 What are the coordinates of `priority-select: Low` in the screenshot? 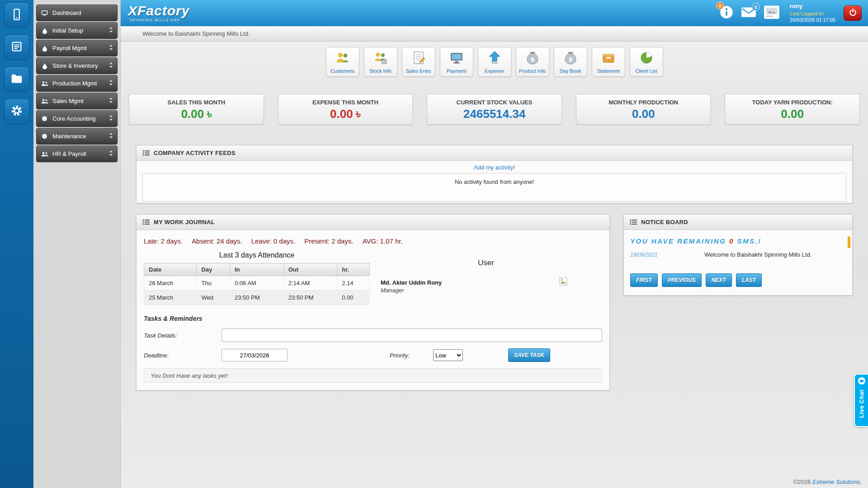 It's located at (448, 355).